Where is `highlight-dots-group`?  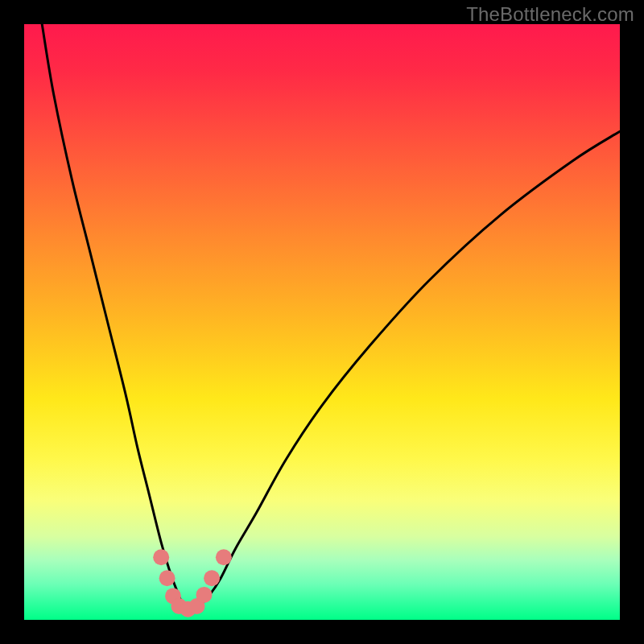
highlight-dots-group is located at coordinates (192, 583).